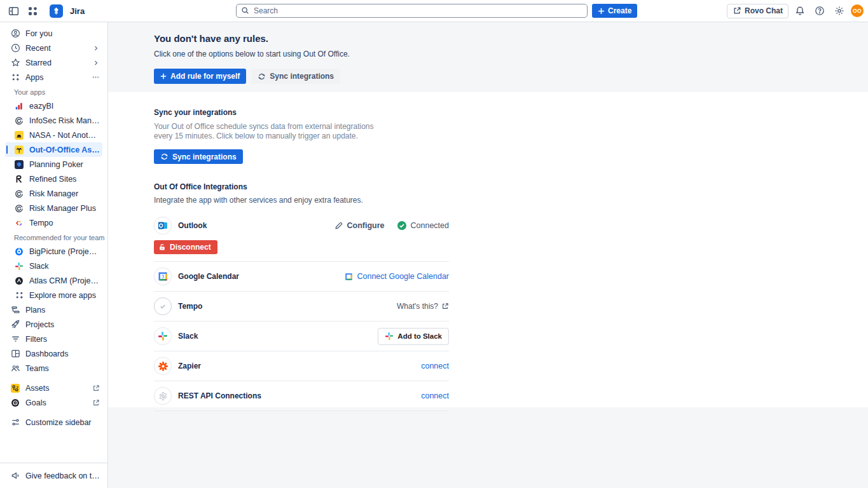  I want to click on jira-logo-icon, so click(56, 11).